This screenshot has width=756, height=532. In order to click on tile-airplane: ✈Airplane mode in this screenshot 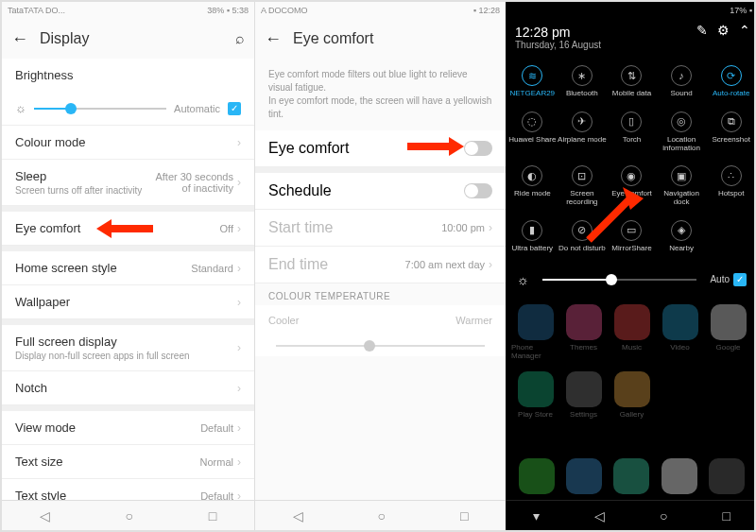, I will do `click(582, 133)`.